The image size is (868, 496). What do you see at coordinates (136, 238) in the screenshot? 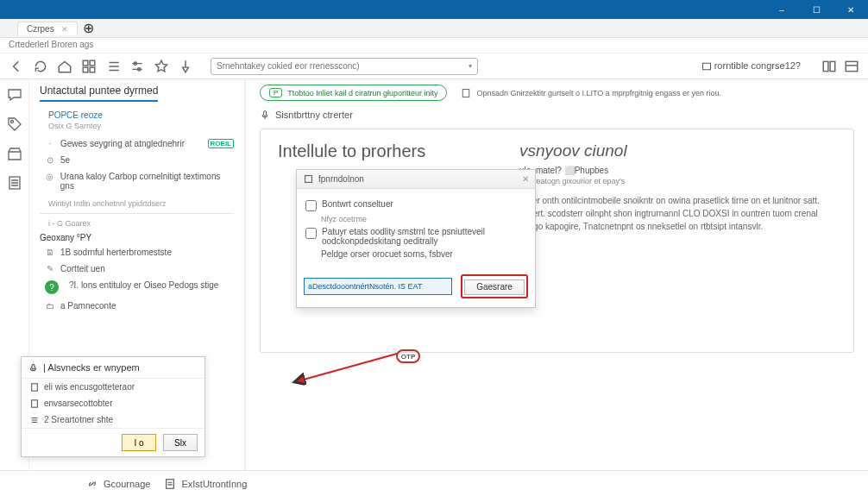
I see `sidebar-group-head: Geoxany °PY` at bounding box center [136, 238].